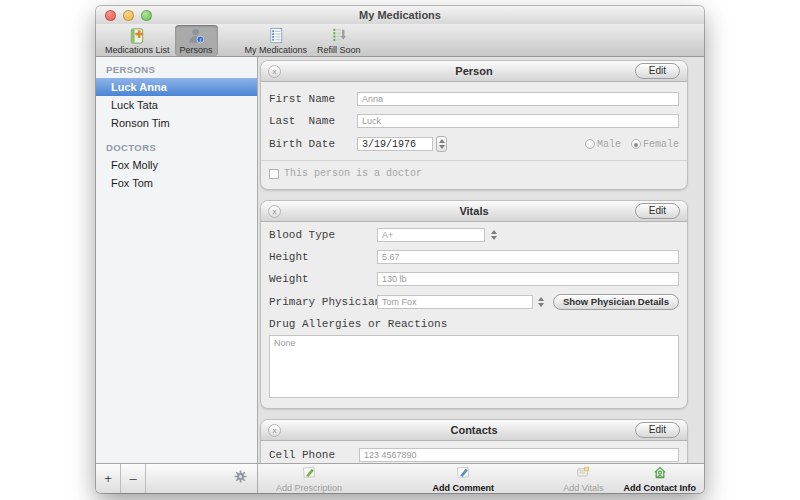 The image size is (800, 500). Describe the element at coordinates (138, 50) in the screenshot. I see `toolbar-label: Medications List` at that location.